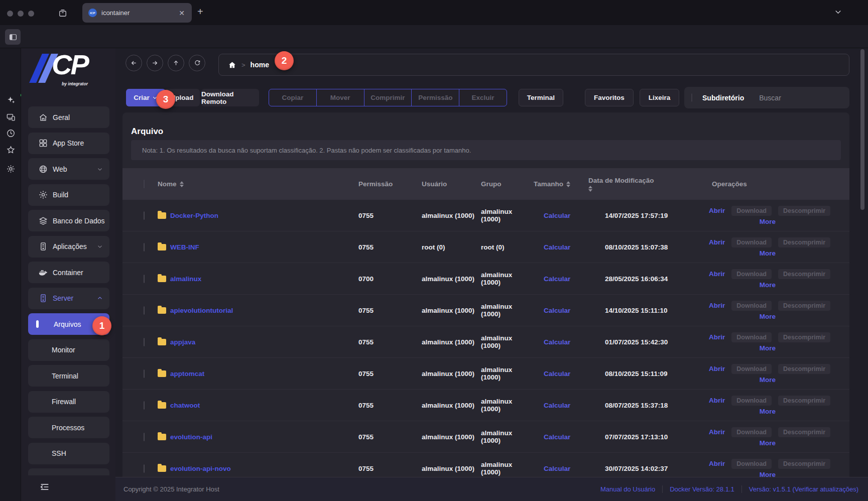  Describe the element at coordinates (31, 14) in the screenshot. I see `window-zoom-button` at that location.